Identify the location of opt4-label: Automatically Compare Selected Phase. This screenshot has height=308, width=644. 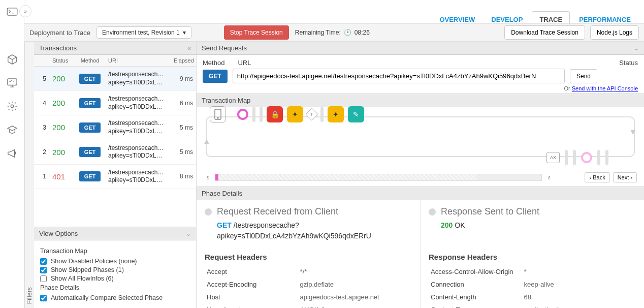
(107, 298).